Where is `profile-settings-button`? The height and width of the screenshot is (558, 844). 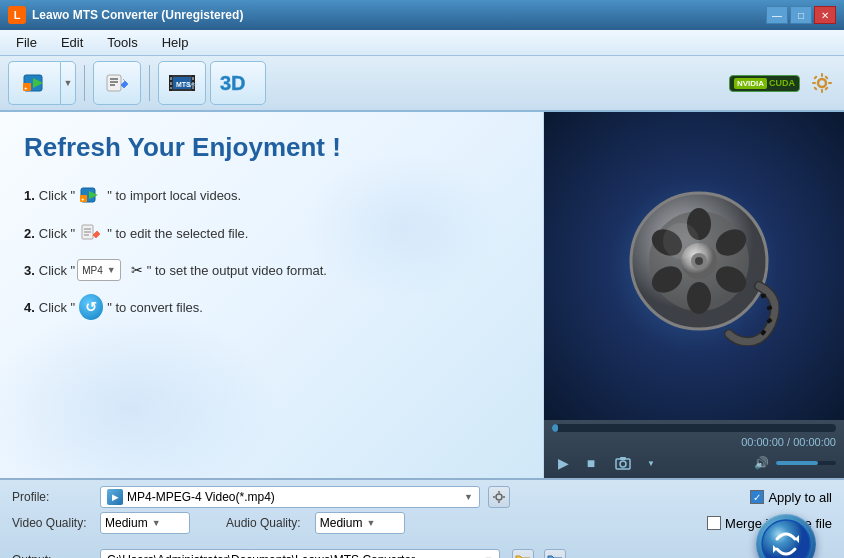
profile-settings-button is located at coordinates (499, 497).